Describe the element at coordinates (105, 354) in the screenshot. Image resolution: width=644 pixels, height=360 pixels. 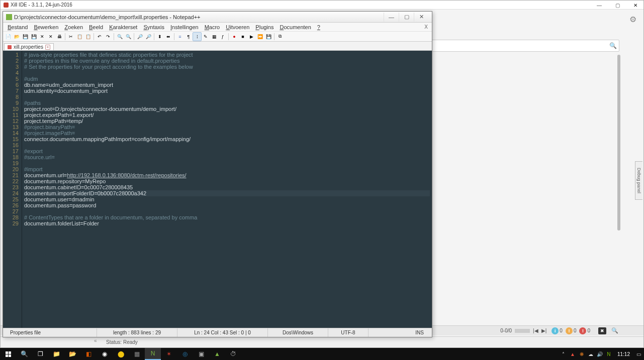
I see `taskbar-chrome-icon: ◉` at that location.